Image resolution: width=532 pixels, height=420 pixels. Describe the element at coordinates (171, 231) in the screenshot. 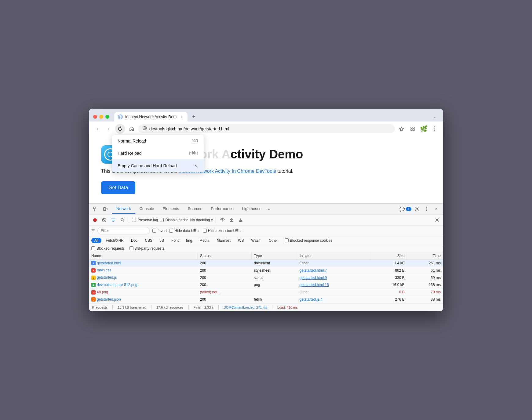

I see `hide-data-urls-checkbox` at that location.